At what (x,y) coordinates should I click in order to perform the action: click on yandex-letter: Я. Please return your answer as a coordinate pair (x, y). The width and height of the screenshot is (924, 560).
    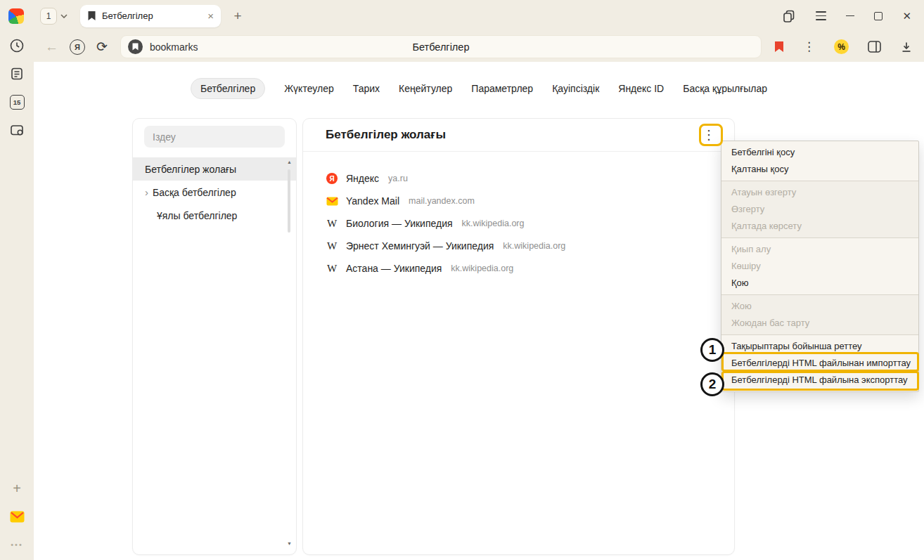
    Looking at the image, I should click on (77, 47).